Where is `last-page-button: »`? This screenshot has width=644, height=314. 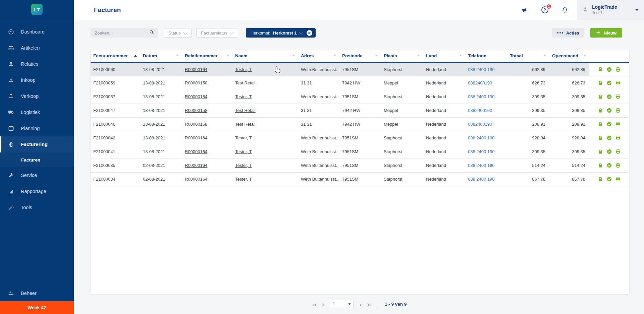 last-page-button: » is located at coordinates (369, 304).